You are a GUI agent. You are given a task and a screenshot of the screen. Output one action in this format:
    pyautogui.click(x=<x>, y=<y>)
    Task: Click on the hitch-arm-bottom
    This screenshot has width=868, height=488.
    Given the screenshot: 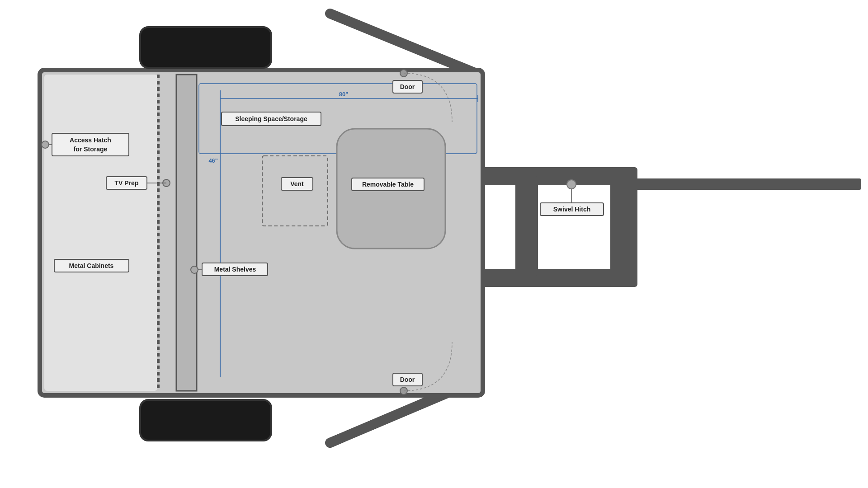 What is the action you would take?
    pyautogui.click(x=552, y=278)
    